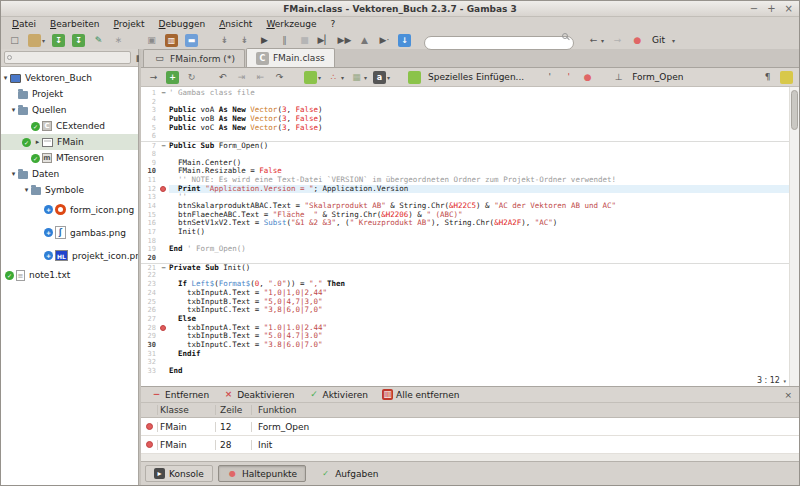 The width and height of the screenshot is (800, 486). I want to click on menu-ansicht: Ansicht, so click(236, 24).